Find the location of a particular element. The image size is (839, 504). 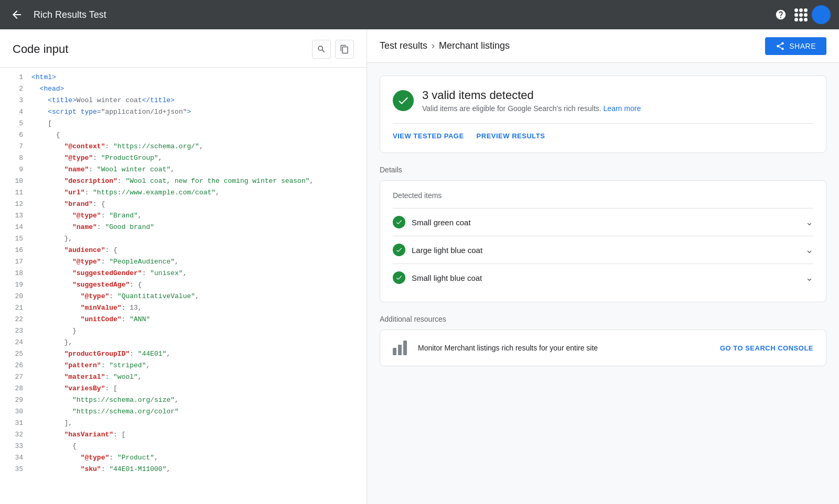

detected-items-card: Detected items Small green coat ⌄ is located at coordinates (603, 241).